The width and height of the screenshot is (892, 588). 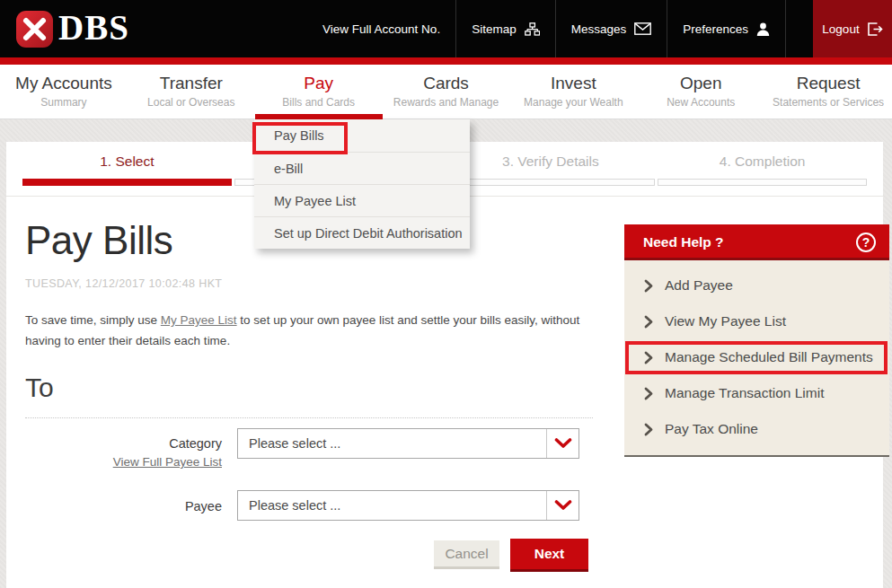 What do you see at coordinates (762, 163) in the screenshot?
I see `step-completion-label: 4. Completion` at bounding box center [762, 163].